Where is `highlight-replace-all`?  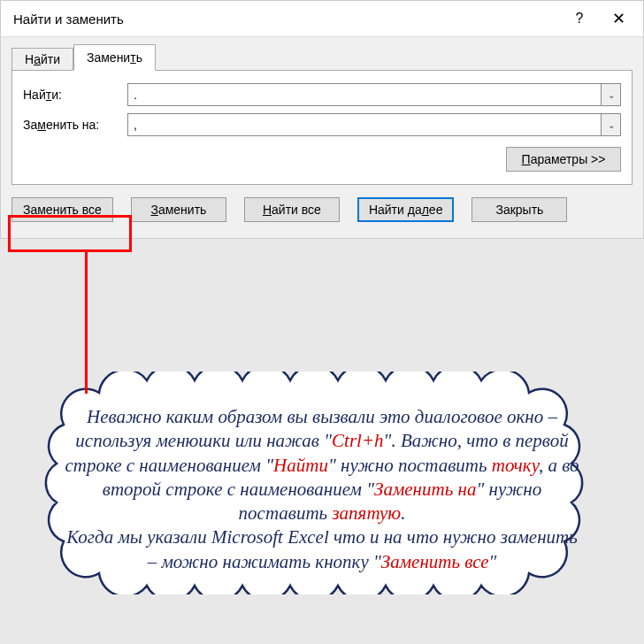
highlight-replace-all is located at coordinates (70, 234).